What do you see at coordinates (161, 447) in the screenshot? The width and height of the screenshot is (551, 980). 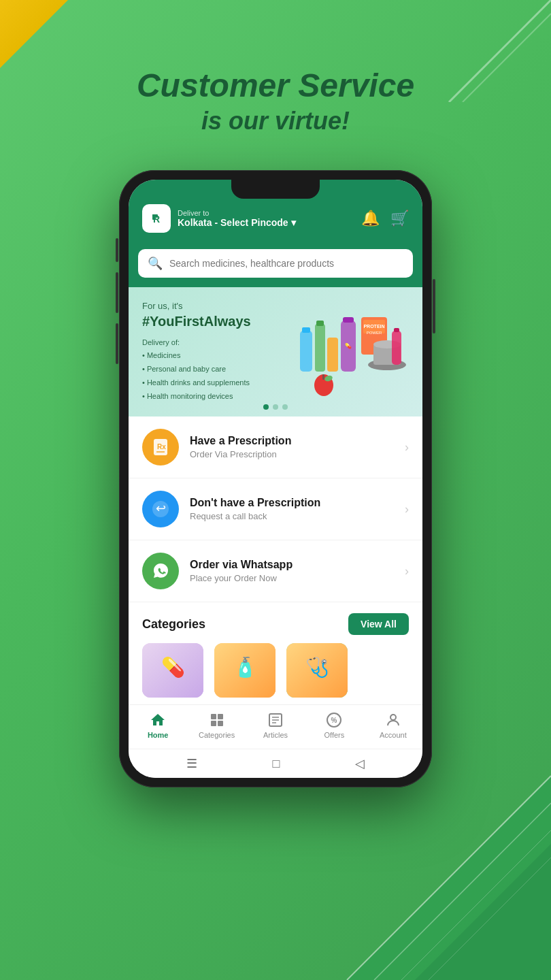 I see `prescription-icon-wrap: Rx` at bounding box center [161, 447].